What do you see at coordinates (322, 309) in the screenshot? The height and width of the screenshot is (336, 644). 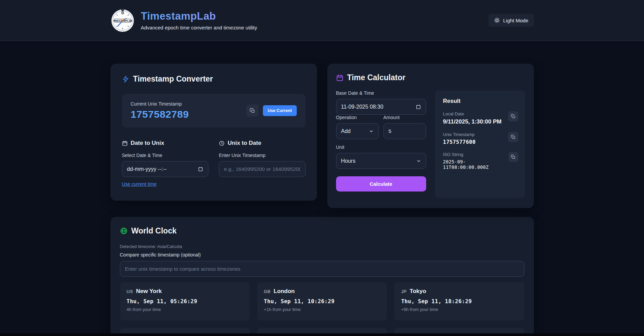 I see `city-grid: US New York Thu, Sep 11, 05:26:29 4h fro…` at bounding box center [322, 309].